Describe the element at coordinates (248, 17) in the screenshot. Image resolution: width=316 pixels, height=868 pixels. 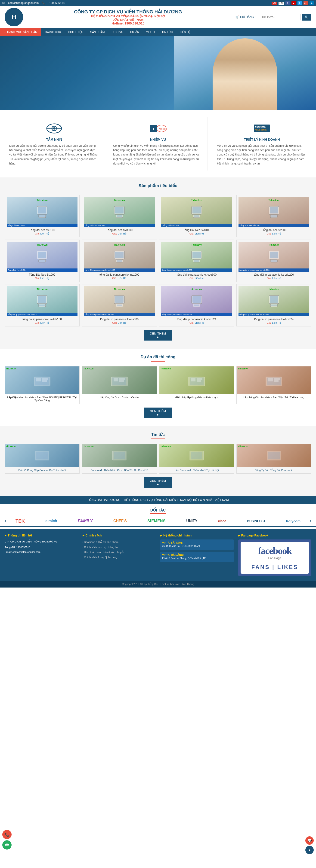
I see `cart-label: GIỎ HÀNG /` at that location.